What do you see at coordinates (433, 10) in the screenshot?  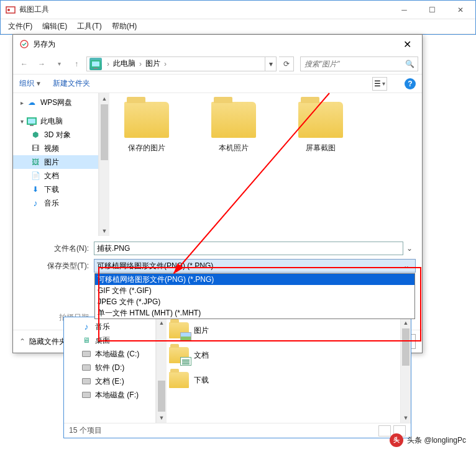 I see `maximize-button: ☐` at bounding box center [433, 10].